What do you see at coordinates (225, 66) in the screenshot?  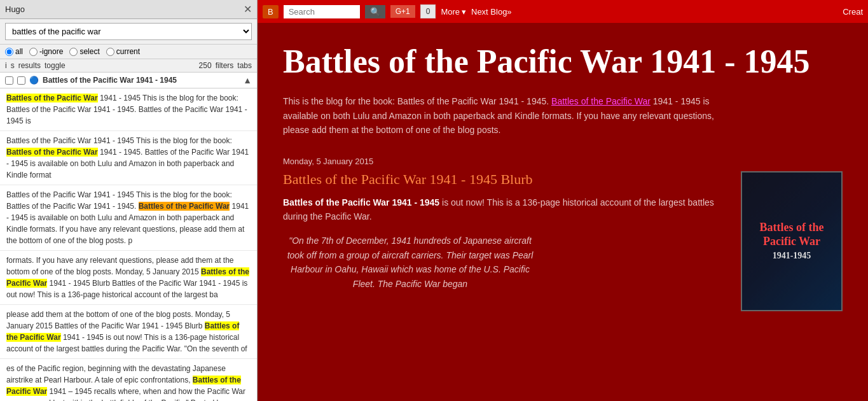 I see `toolbar-filters: filters` at bounding box center [225, 66].